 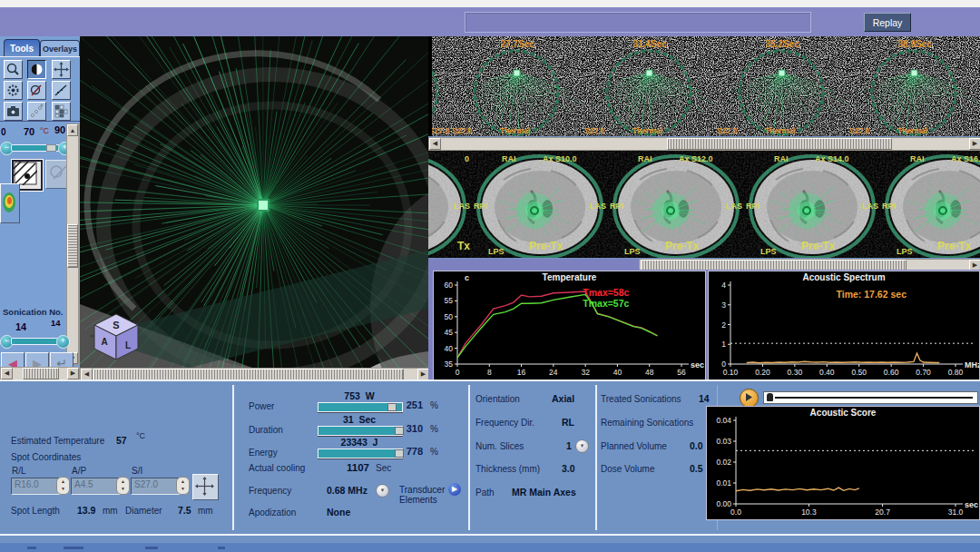 I want to click on dose-volume-value: 0.5, so click(x=697, y=468).